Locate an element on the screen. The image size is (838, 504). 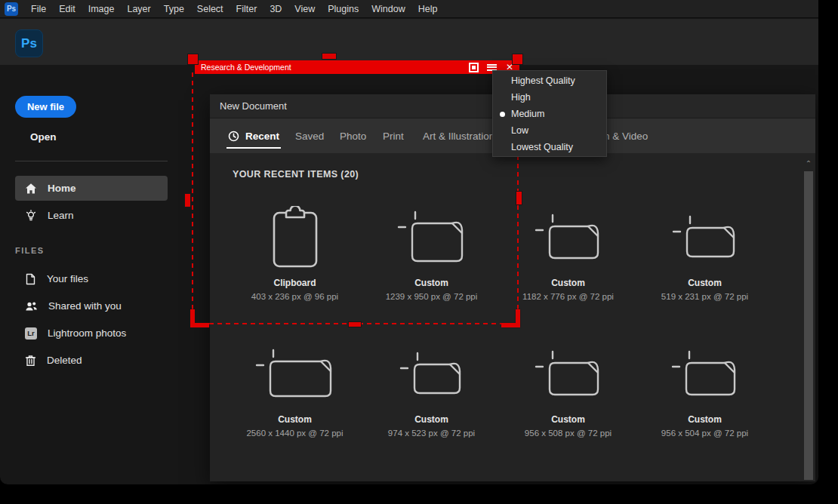
recent-item-custom: Custom 974 x 523 px @ 72 ppi is located at coordinates (432, 386).